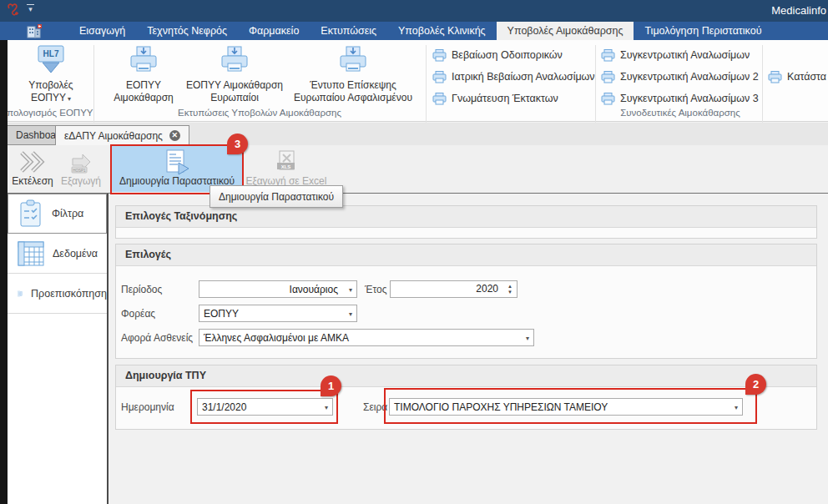  I want to click on sort-options-panel: Επιλογές Ταξινόμησης, so click(466, 222).